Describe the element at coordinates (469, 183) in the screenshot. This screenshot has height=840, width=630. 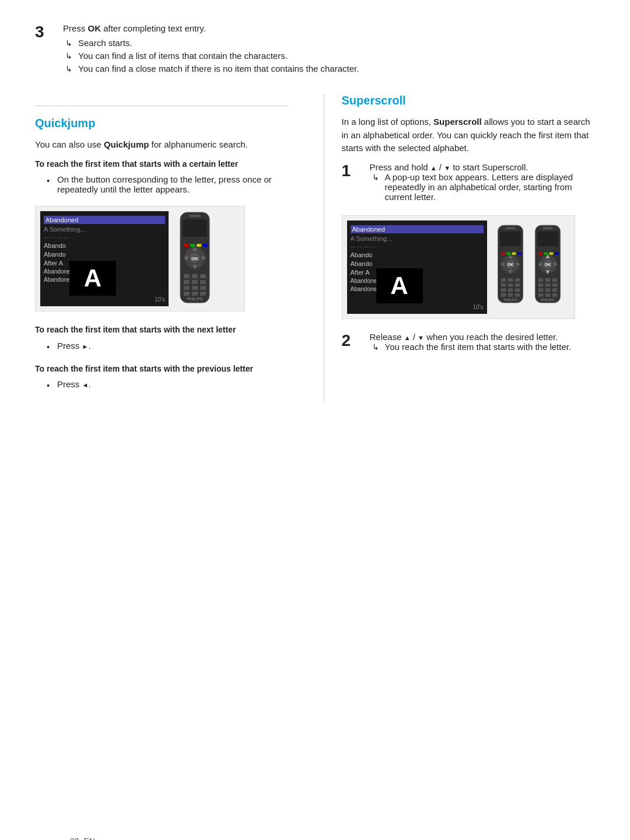
I see `superscroll-step-1: 1 Press and hold / to start Superscroll.…` at that location.